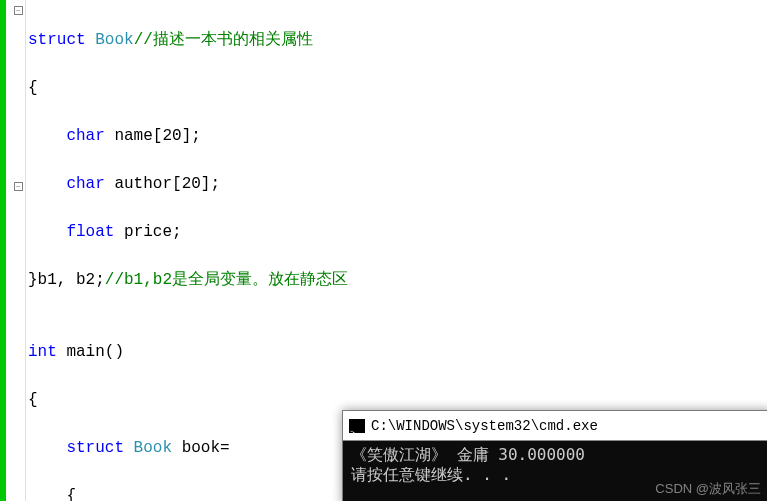  Describe the element at coordinates (42, 352) in the screenshot. I see `keyword-int: int` at that location.